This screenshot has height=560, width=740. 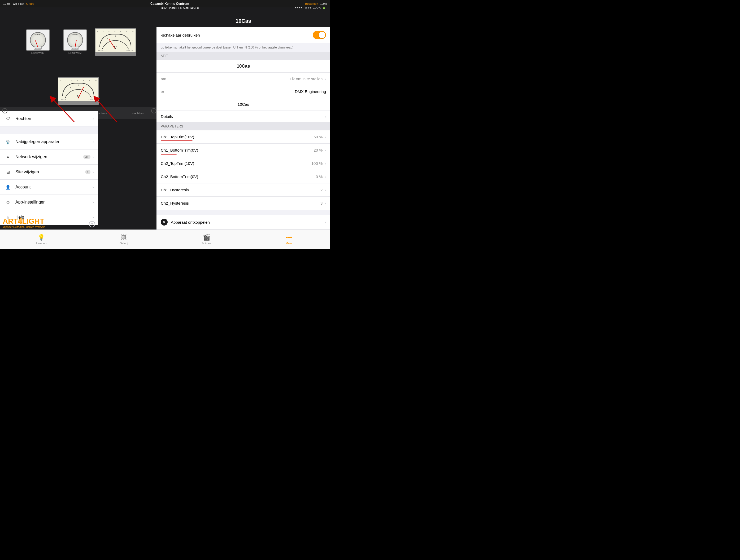 I want to click on param-value-ch2-hysteresis: 3, so click(x=321, y=203).